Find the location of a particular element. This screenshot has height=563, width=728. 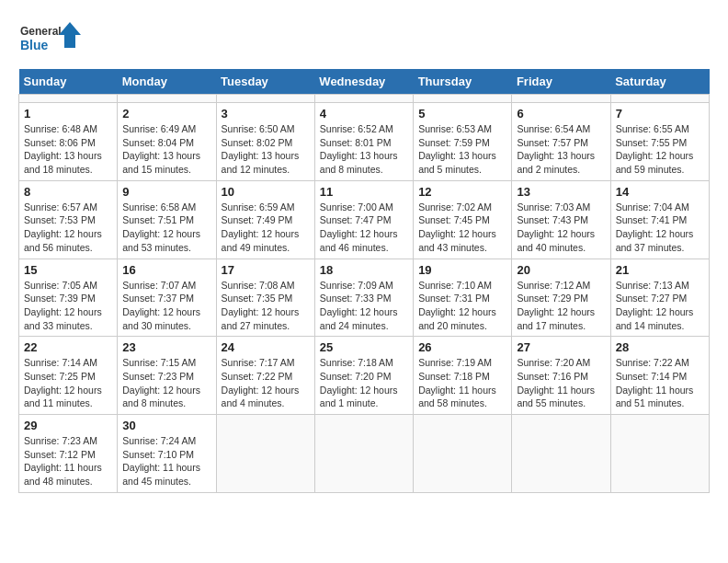

calendar-cell: 22Sunrise: 7:14 AM Sunset: 7:25 PM Dayli… is located at coordinates (68, 375).